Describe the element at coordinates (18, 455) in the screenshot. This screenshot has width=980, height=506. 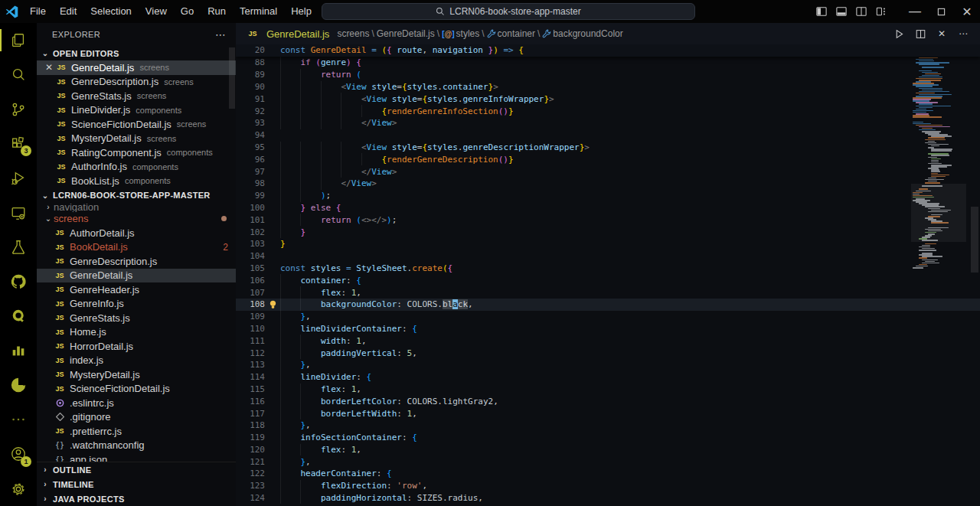
I see `account-icon: 1` at that location.